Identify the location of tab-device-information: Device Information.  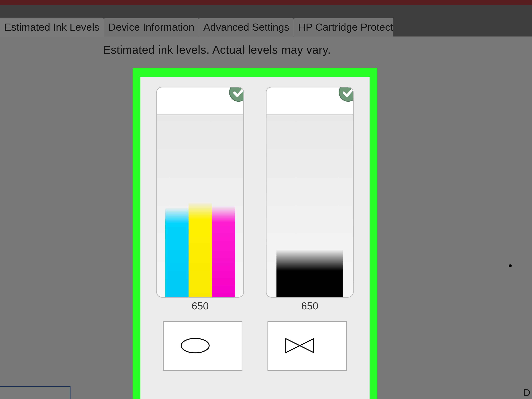
(151, 27).